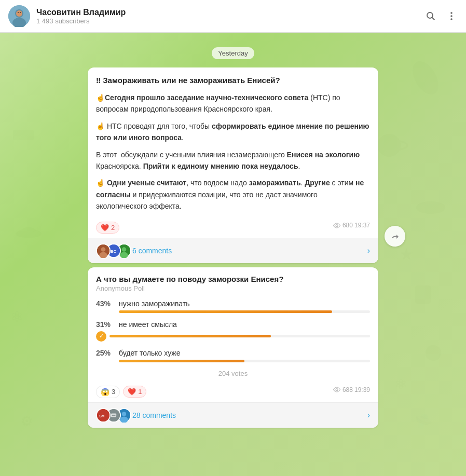  I want to click on comment-avatars-2: SM, so click(112, 415).